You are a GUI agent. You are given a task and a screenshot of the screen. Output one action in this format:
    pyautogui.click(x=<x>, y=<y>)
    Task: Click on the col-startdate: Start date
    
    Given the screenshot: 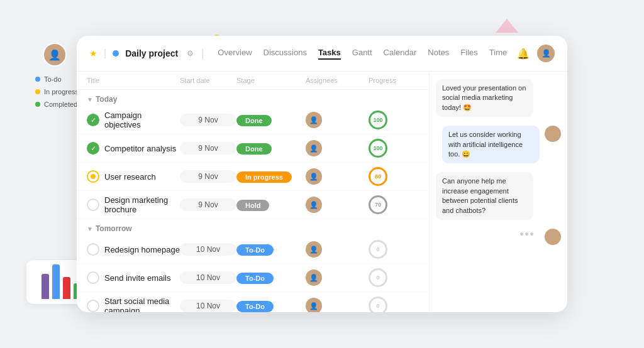 What is the action you would take?
    pyautogui.click(x=208, y=80)
    